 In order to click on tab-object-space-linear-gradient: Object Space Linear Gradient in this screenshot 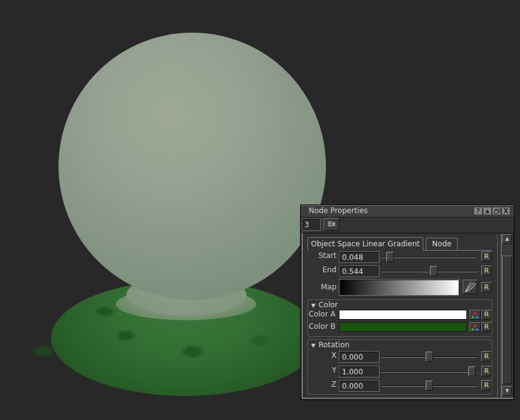, I will do `click(365, 244)`.